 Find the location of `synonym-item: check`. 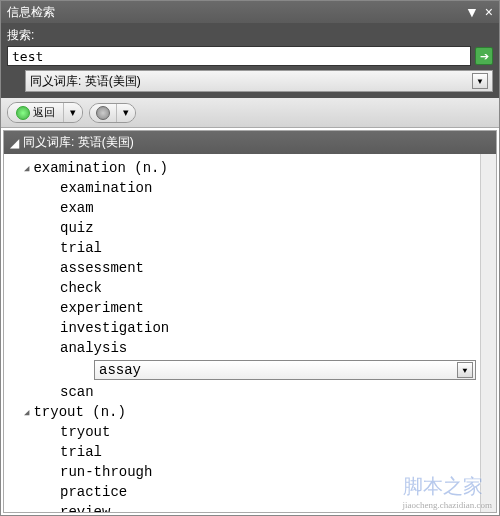

synonym-item: check is located at coordinates (260, 288).